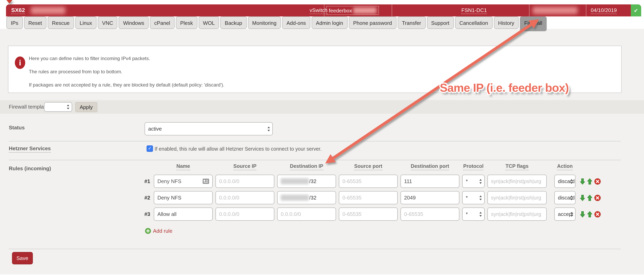  Describe the element at coordinates (474, 10) in the screenshot. I see `datacenter-link: FSN1-DC1` at that location.